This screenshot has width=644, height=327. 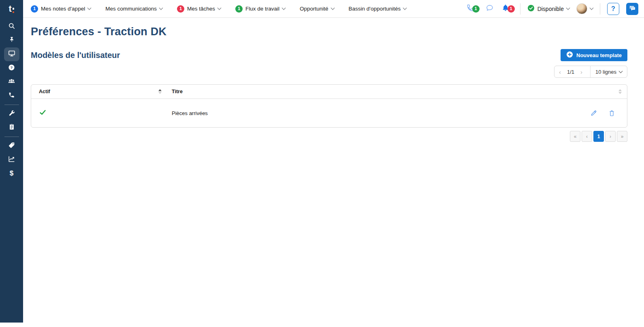 I want to click on help-button: ?, so click(x=613, y=9).